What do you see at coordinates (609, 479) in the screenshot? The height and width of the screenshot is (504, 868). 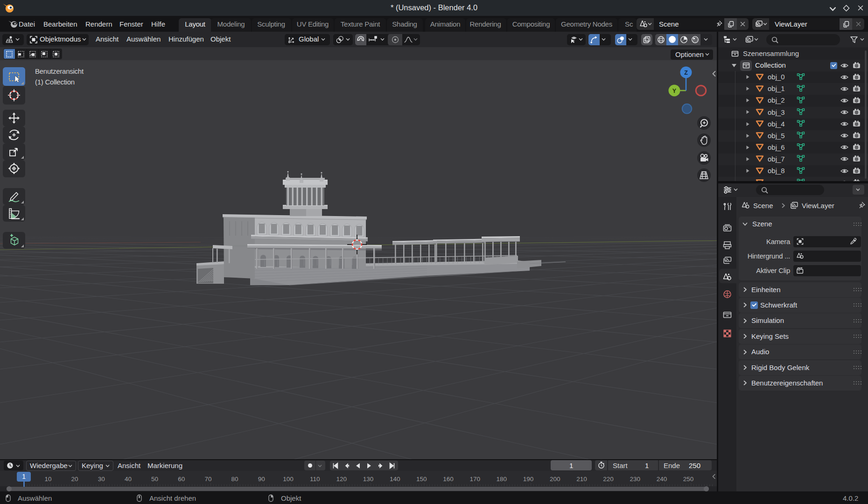 I see `svg-text: 220` at bounding box center [609, 479].